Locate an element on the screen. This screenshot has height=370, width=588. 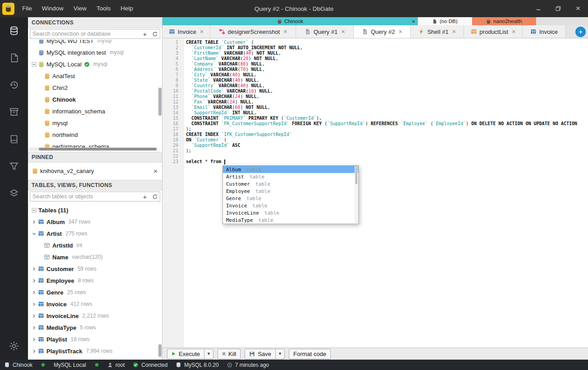
table-item-playlisttrack: PlaylistTrack7,994 rows is located at coordinates (95, 351).